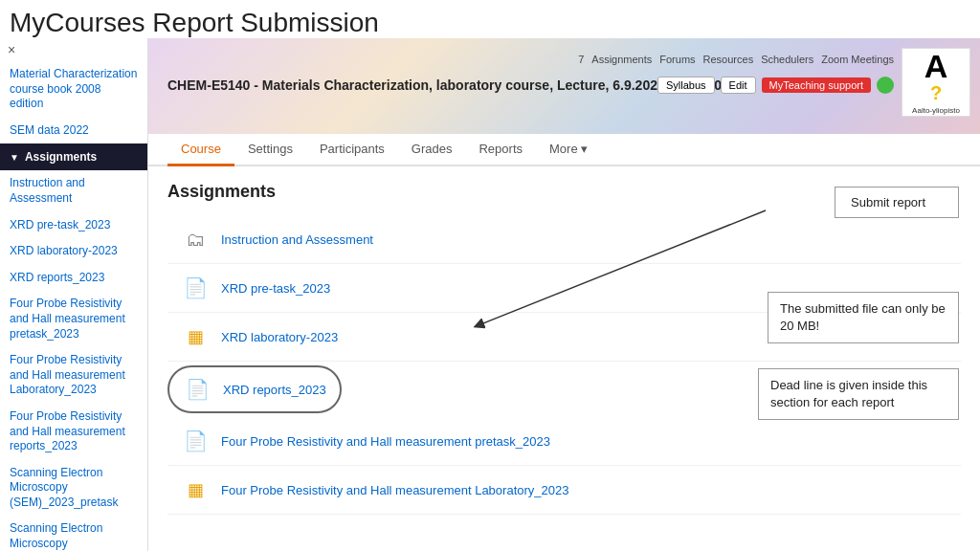 The height and width of the screenshot is (551, 980). I want to click on nav-number: 7, so click(581, 59).